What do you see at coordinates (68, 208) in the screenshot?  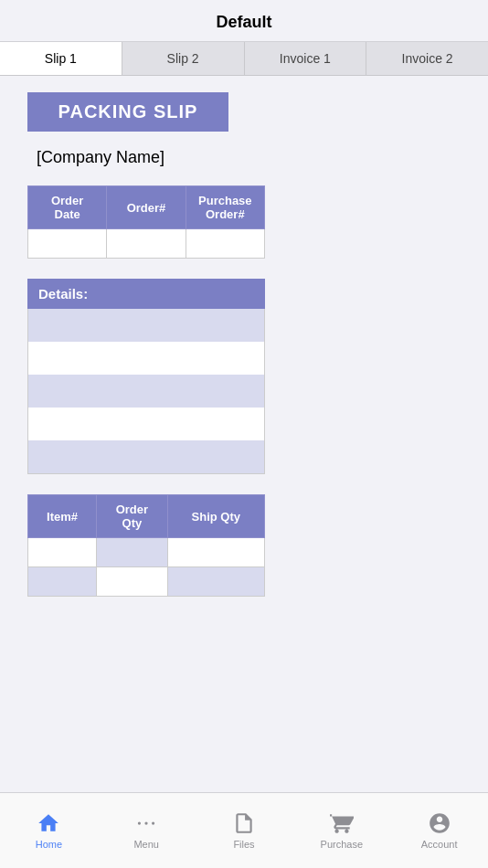 I see `order-date-header: OrderDate` at bounding box center [68, 208].